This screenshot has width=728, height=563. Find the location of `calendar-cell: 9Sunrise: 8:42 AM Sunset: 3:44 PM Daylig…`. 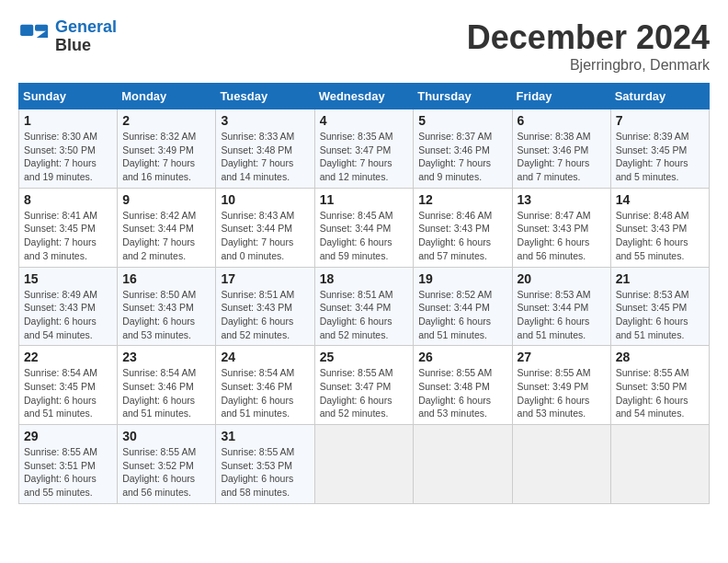

calendar-cell: 9Sunrise: 8:42 AM Sunset: 3:44 PM Daylig… is located at coordinates (167, 227).